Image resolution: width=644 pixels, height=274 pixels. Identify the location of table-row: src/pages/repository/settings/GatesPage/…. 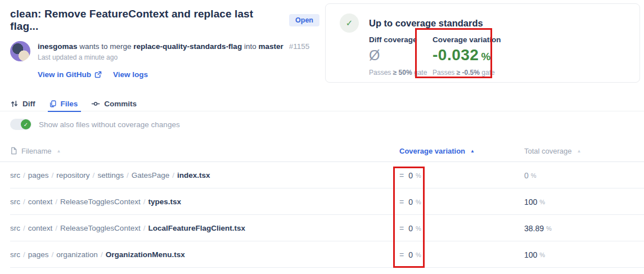
(327, 176).